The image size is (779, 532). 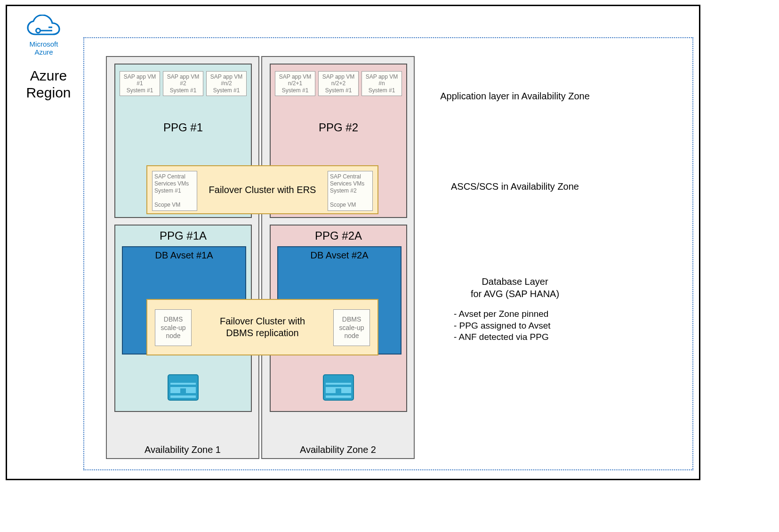 I want to click on annotation-list-item: ANF detected via PPG, so click(x=515, y=337).